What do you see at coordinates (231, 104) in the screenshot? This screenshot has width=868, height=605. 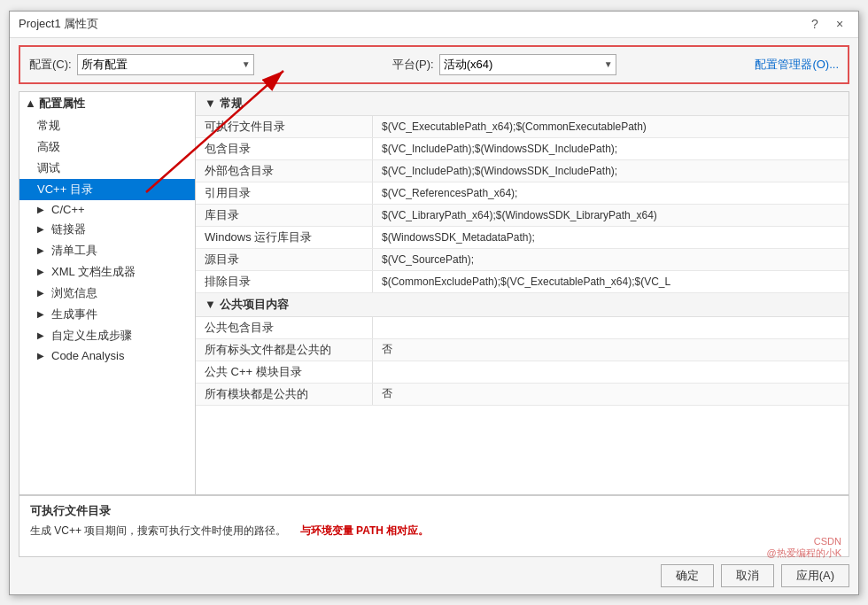 I see `prop-section-title: 常规` at bounding box center [231, 104].